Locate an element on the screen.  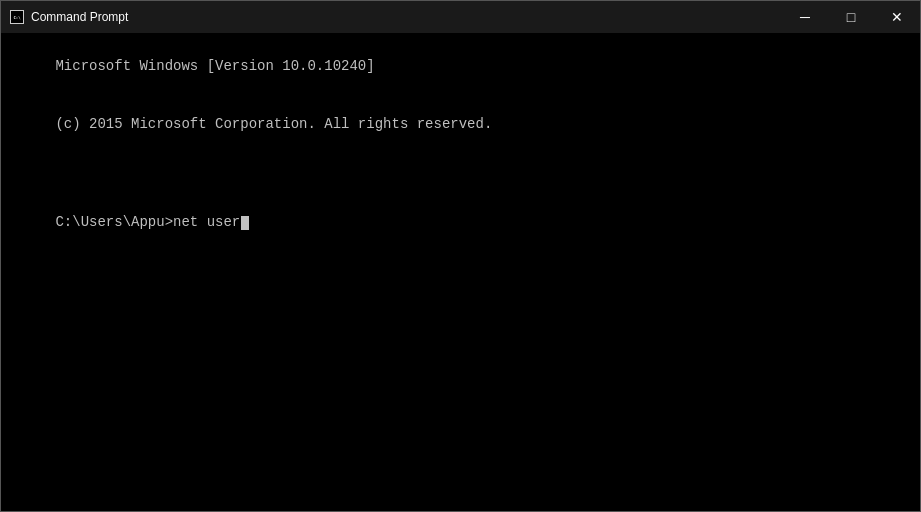
console-prompt: C:\Users\Appu>net user is located at coordinates (148, 222).